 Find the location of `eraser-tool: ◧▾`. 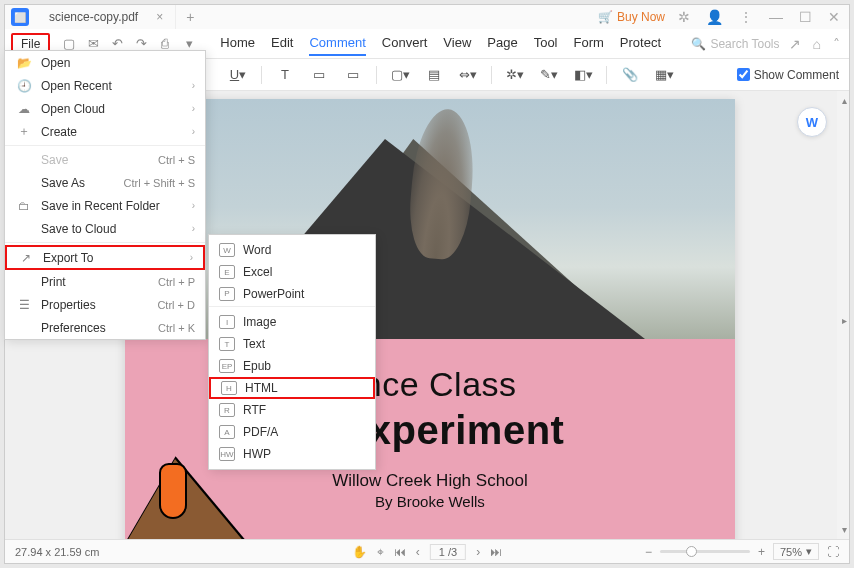

eraser-tool: ◧▾ is located at coordinates (583, 75).